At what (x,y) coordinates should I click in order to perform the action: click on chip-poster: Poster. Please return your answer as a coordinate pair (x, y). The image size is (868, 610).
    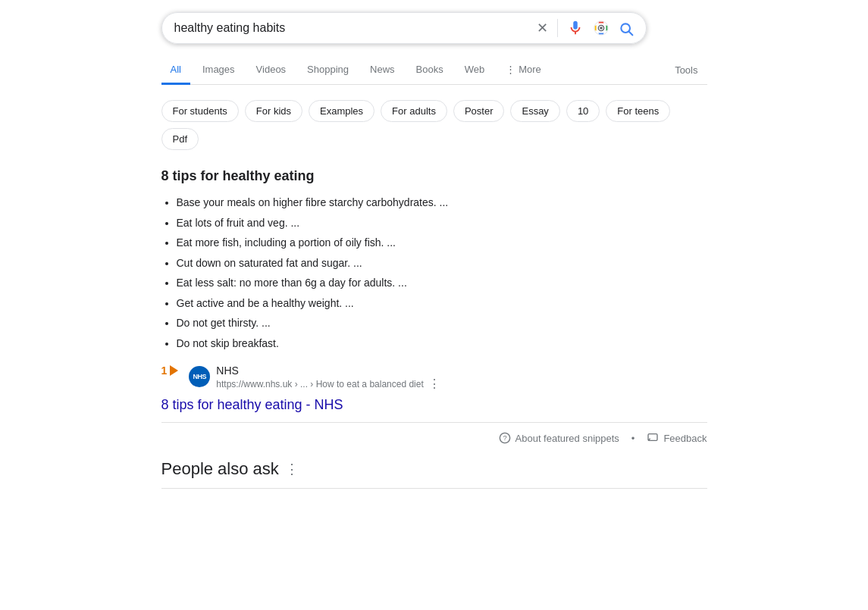
    Looking at the image, I should click on (479, 111).